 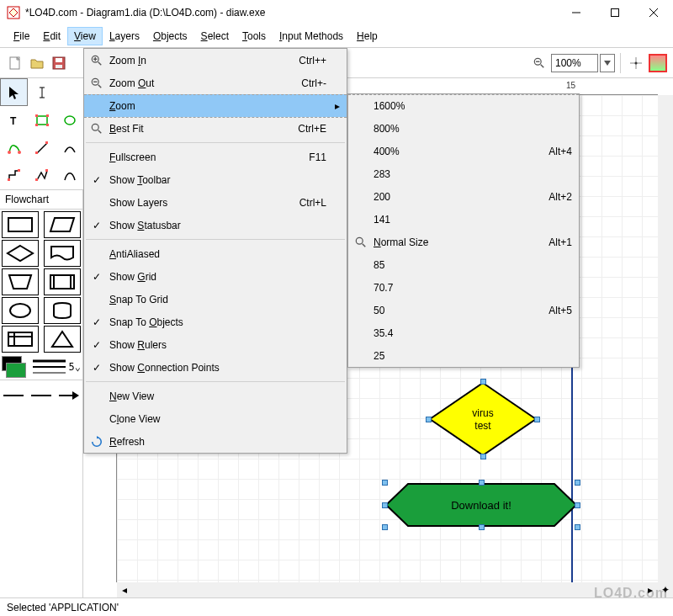 I want to click on menu-show-statusbar: ✓Show Statusbar, so click(x=215, y=226).